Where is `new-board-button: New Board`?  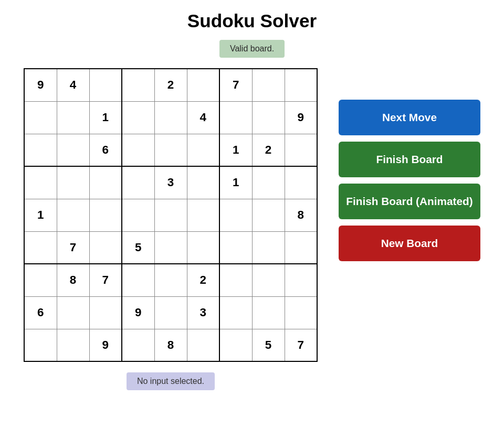
new-board-button: New Board is located at coordinates (410, 243).